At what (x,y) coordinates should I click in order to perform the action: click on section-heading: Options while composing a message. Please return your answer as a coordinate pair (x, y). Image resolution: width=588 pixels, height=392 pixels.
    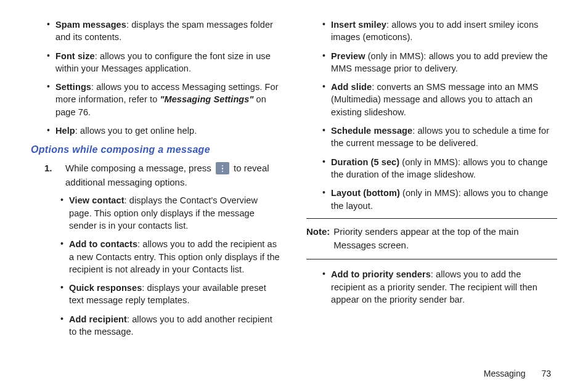
    Looking at the image, I should click on (157, 150).